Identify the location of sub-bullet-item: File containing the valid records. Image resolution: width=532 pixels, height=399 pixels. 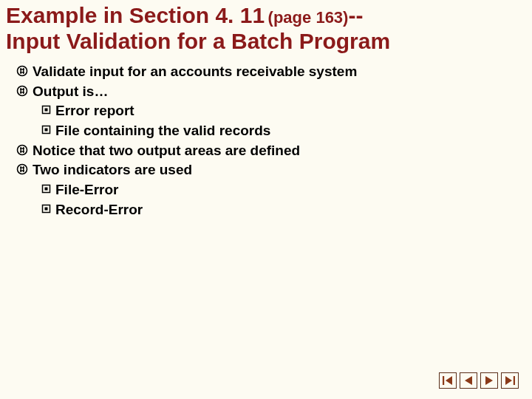
(287, 132).